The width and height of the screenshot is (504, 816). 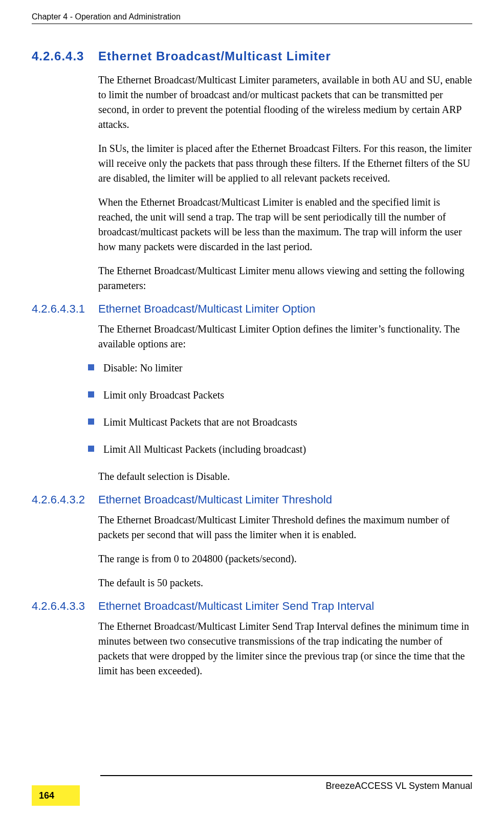 I want to click on subsection-heading: 4.2.6.4.3.1 Ethernet Broadcast/Multicast…, so click(x=252, y=309).